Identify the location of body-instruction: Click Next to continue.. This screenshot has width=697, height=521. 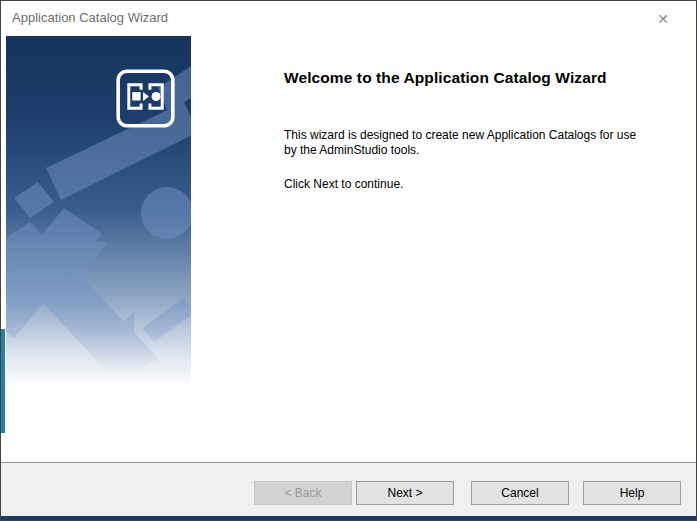
(468, 184).